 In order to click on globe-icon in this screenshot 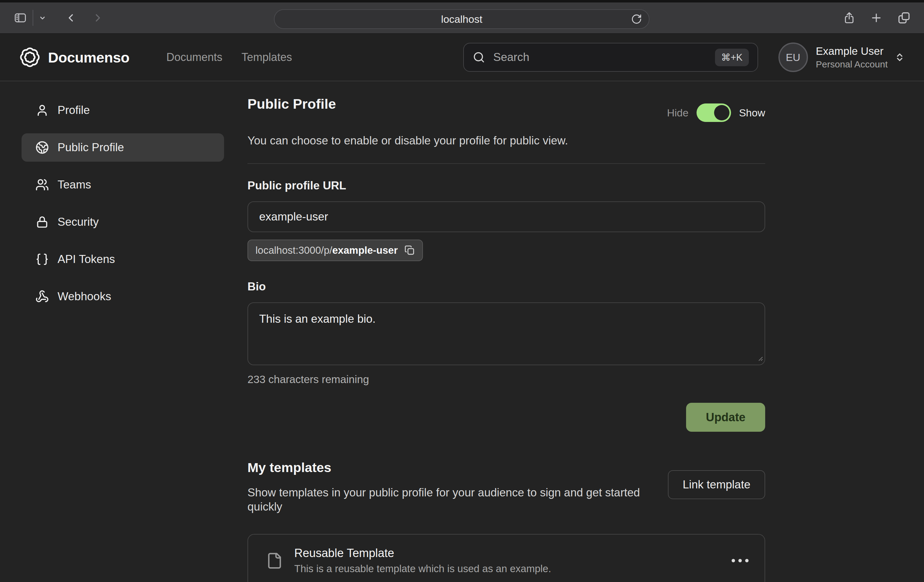, I will do `click(42, 147)`.